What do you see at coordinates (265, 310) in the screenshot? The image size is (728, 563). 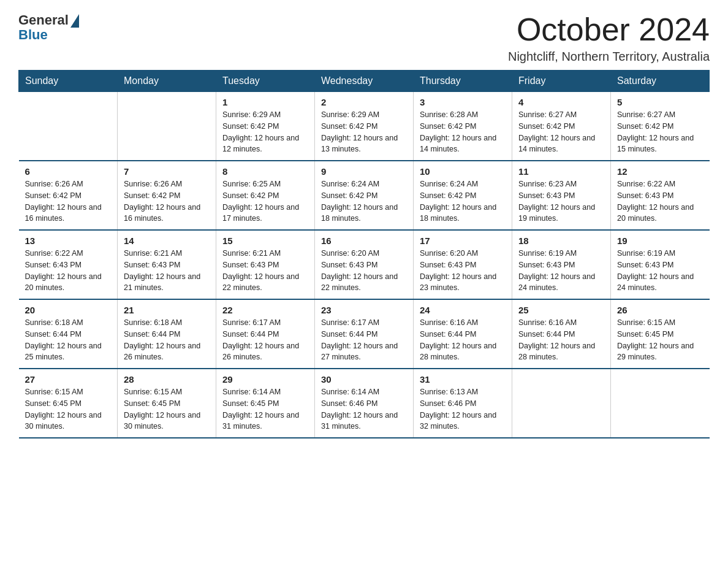 I see `day-number: 22` at bounding box center [265, 310].